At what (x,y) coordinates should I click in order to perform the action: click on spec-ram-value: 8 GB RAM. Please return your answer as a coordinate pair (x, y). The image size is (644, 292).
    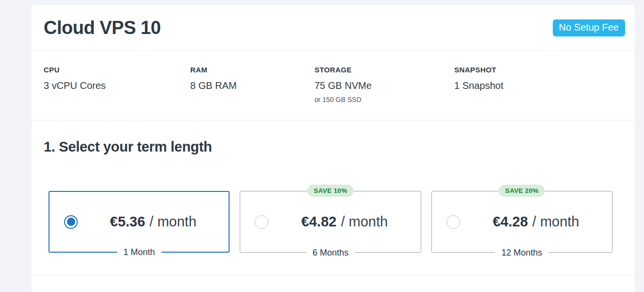
    Looking at the image, I should click on (252, 86).